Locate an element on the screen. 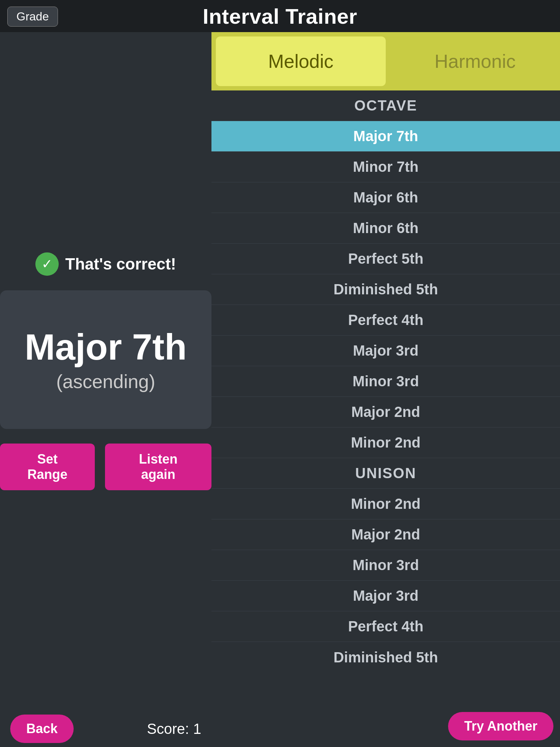 This screenshot has height=747, width=560. back-button: Back is located at coordinates (42, 729).